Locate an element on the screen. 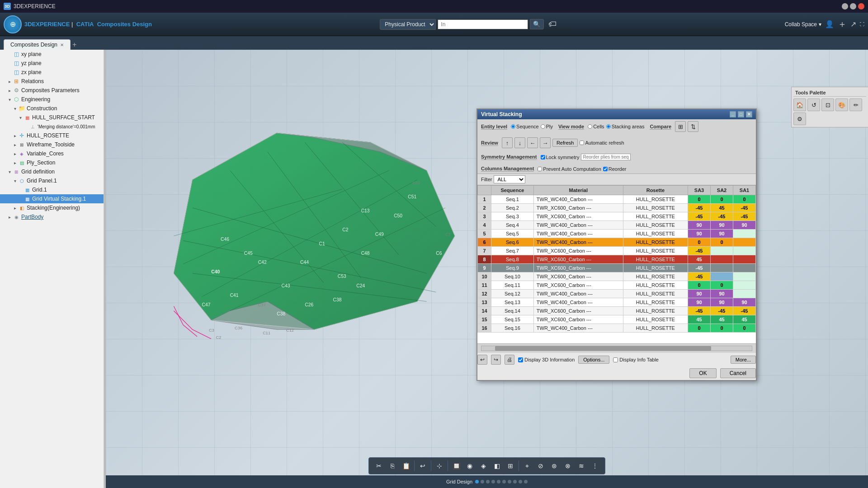 This screenshot has width=868, height=488. table-row: 12Seq.12TWR_WC400_Carbon ---HULL_ROSETTE… is located at coordinates (617, 294).